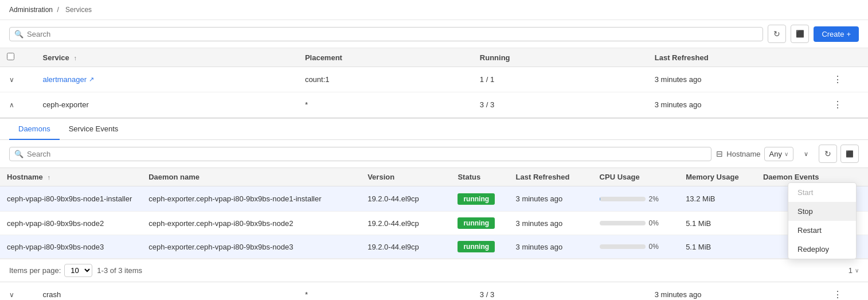  What do you see at coordinates (119, 271) in the screenshot?
I see `range-label: 1-3 of 3 items` at bounding box center [119, 271].